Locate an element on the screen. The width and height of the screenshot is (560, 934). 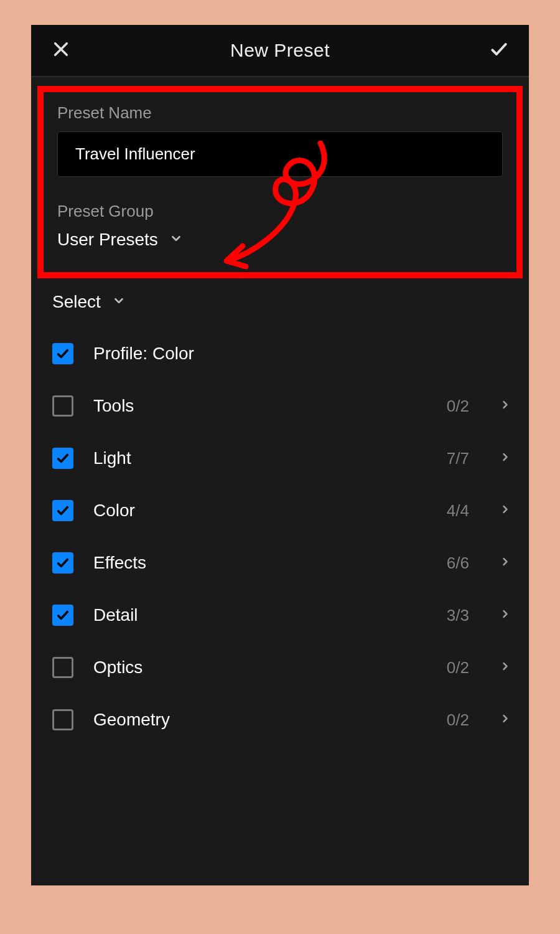
option-row: Light7/7 is located at coordinates (282, 458).